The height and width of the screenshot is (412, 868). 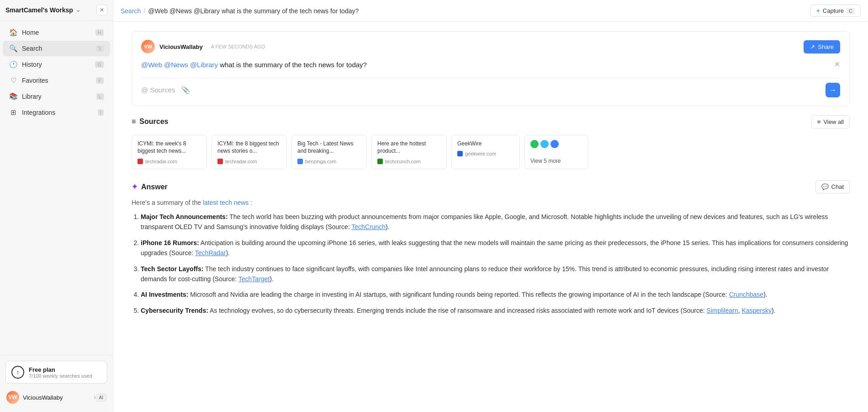 What do you see at coordinates (57, 397) in the screenshot?
I see `user-row: VW ViciousWallaby › AI` at bounding box center [57, 397].